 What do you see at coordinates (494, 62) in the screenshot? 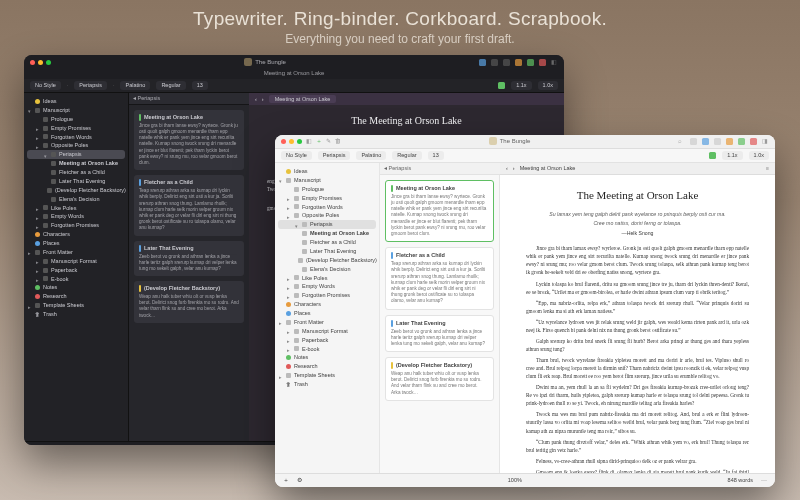
I see `corkboard-icon` at bounding box center [494, 62].